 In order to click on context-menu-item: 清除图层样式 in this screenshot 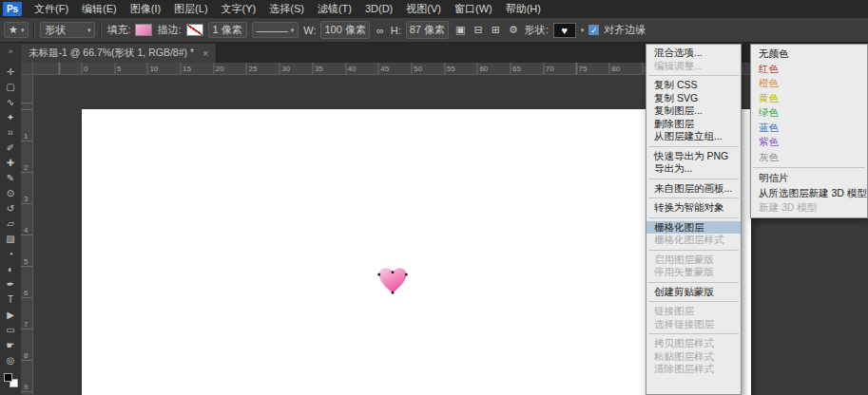, I will do `click(694, 369)`.